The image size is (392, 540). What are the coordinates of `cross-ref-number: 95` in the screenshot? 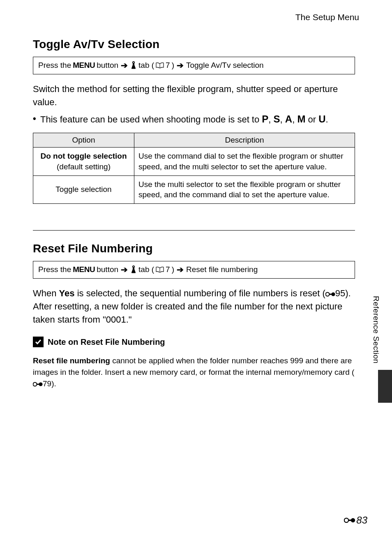 It's located at (340, 293).